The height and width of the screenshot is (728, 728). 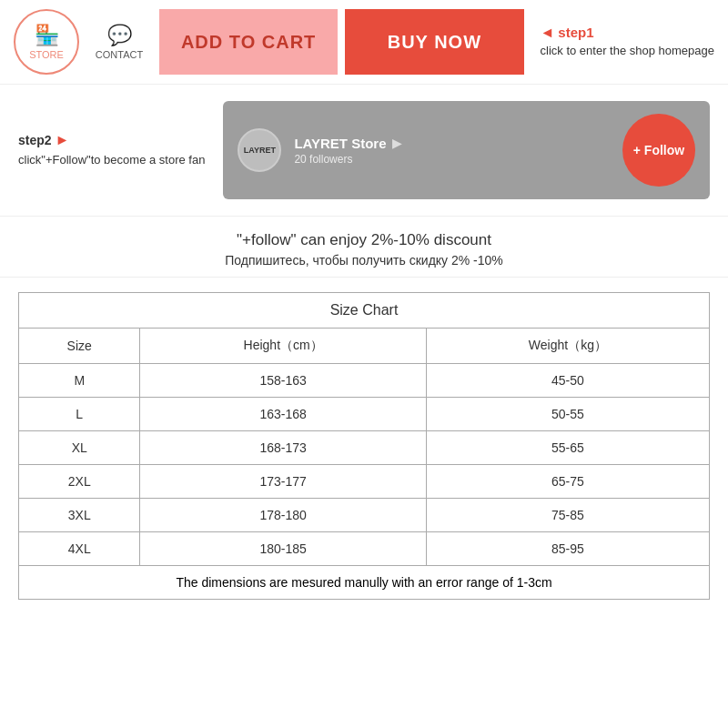 I want to click on table-cell: 2XL, so click(x=80, y=482).